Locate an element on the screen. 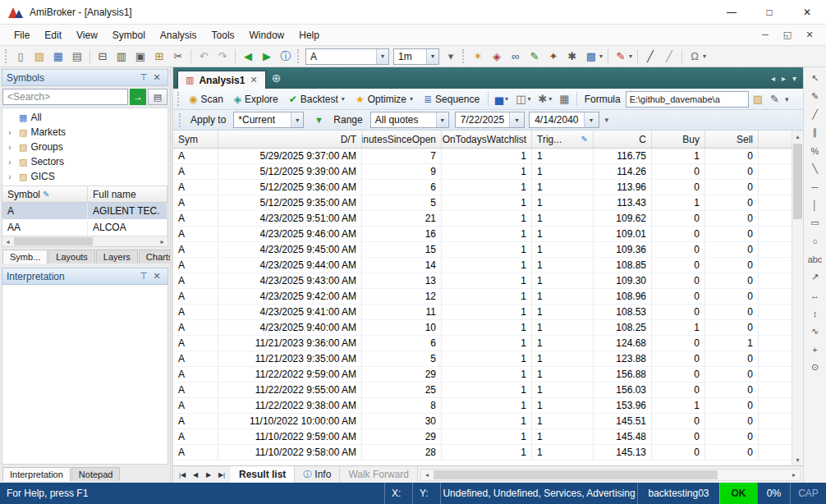  print-icon: ⊟ is located at coordinates (103, 57).